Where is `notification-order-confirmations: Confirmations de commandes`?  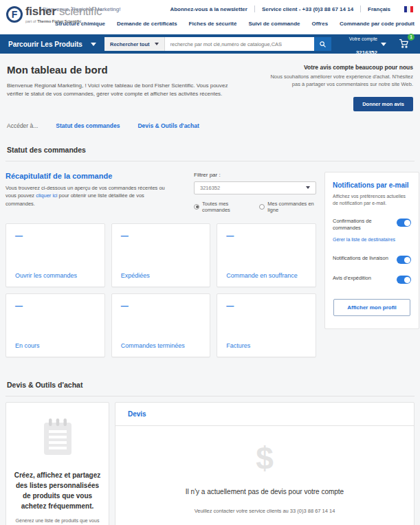 notification-order-confirmations: Confirmations de commandes is located at coordinates (372, 225).